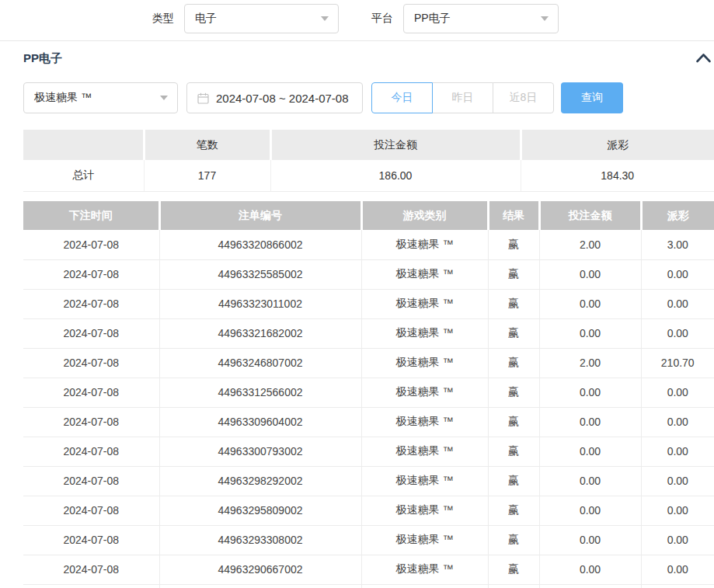  Describe the element at coordinates (368, 481) in the screenshot. I see `bet-table-row: 2024-07-0844963298292002极速糖果 ™赢0.000.00` at that location.